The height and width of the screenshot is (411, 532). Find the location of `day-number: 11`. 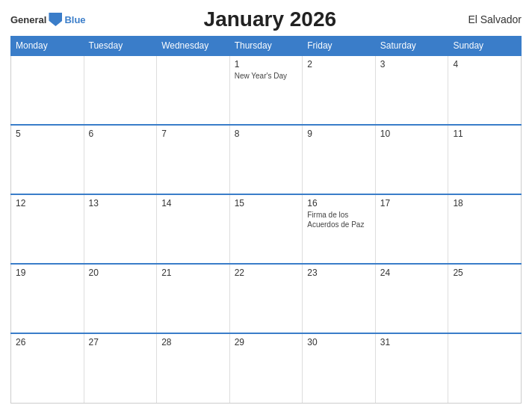

day-number: 11 is located at coordinates (484, 134).